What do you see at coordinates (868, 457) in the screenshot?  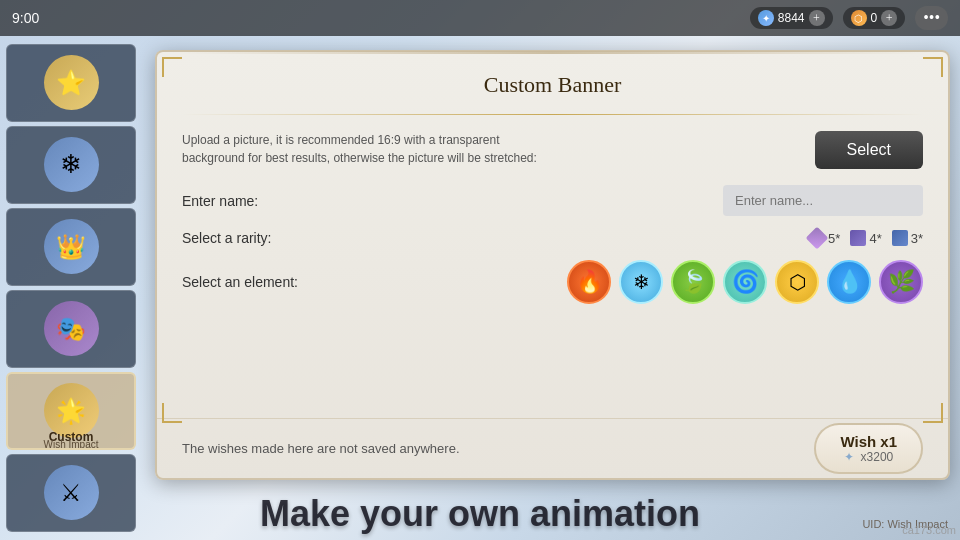 I see `wish-btn-cost: ✦ x3200` at bounding box center [868, 457].